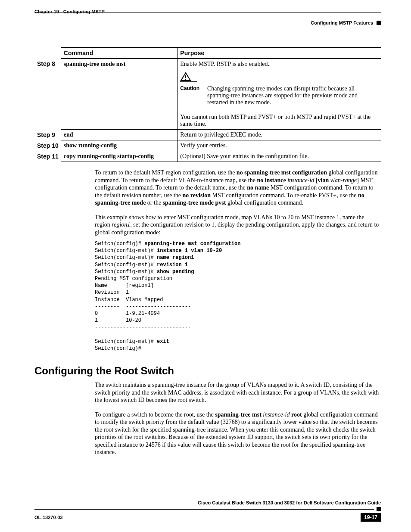  What do you see at coordinates (379, 23) in the screenshot?
I see `header-marker-icon` at bounding box center [379, 23].